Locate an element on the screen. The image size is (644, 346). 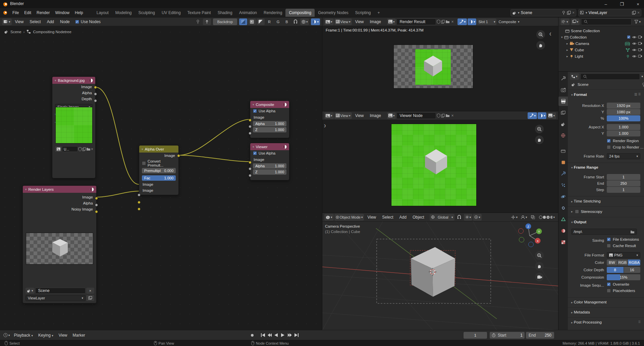
image-options-dropdown: ▾ is located at coordinates (551, 116).